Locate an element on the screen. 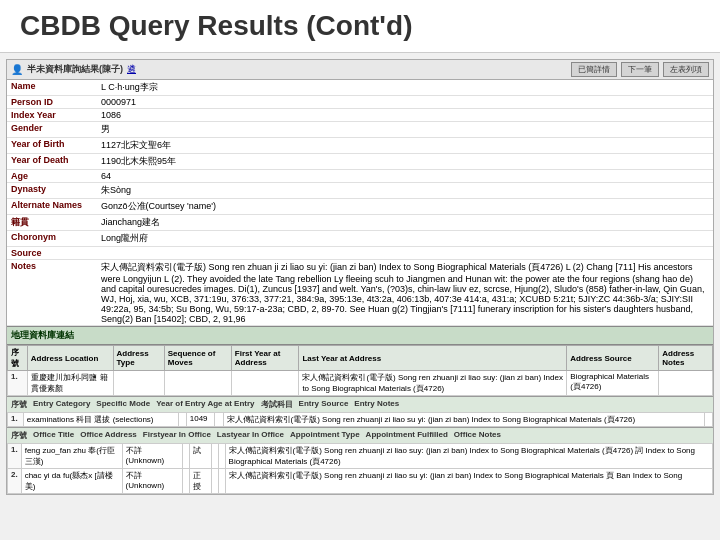 The height and width of the screenshot is (540, 720). field-label: Alternate Names is located at coordinates (52, 207).